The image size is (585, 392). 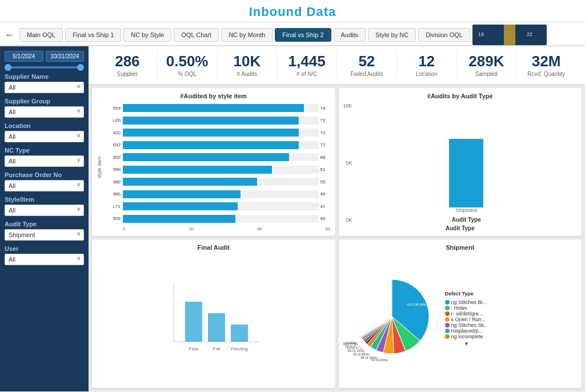 What do you see at coordinates (467, 319) in the screenshot?
I see `legend-item-3: s Open / Run...` at bounding box center [467, 319].